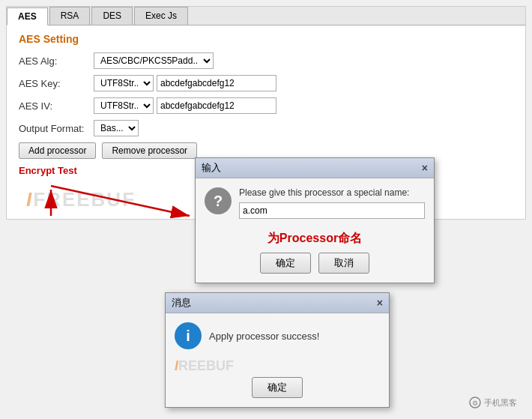  What do you see at coordinates (332, 203) in the screenshot?
I see `input-dialog-content: Please give this processor a special nam…` at bounding box center [332, 203].